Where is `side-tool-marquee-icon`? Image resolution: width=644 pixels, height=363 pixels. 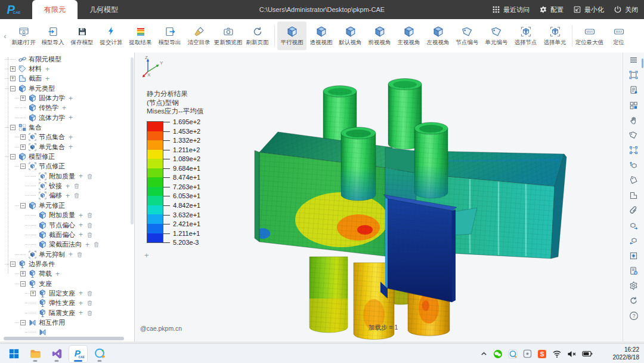 side-tool-marquee-icon is located at coordinates (633, 150).